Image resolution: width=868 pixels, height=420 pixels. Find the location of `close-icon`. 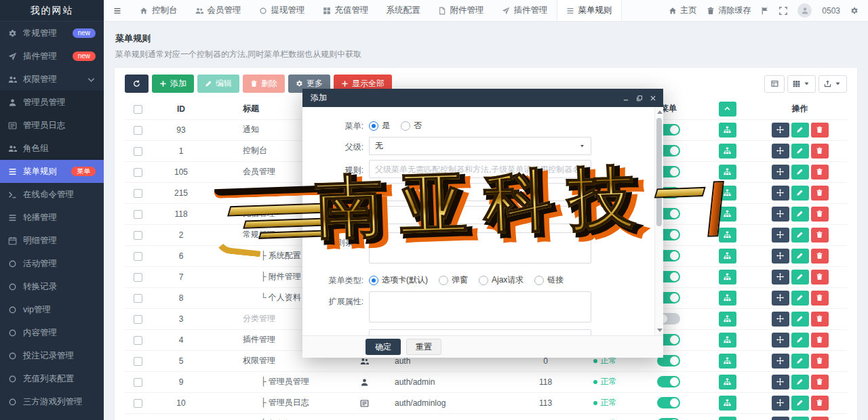

close-icon is located at coordinates (653, 98).